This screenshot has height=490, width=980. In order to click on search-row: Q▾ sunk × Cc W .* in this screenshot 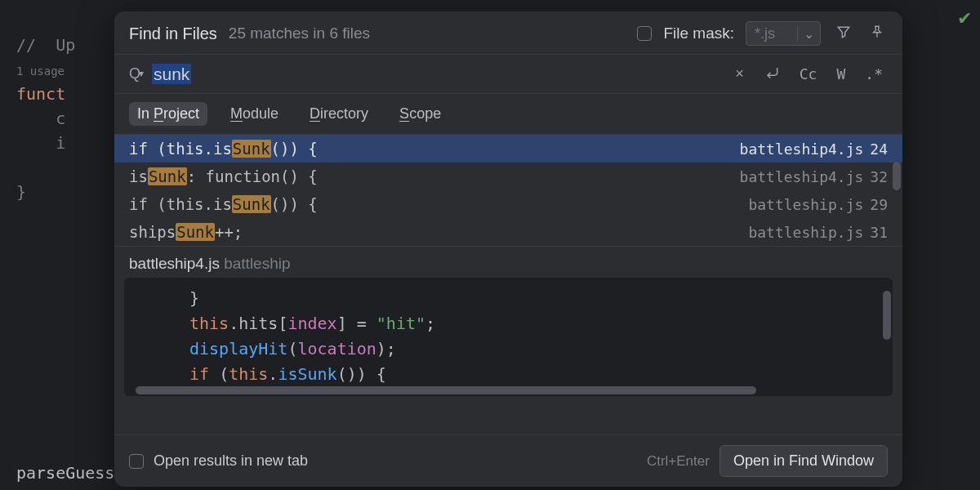, I will do `click(508, 74)`.